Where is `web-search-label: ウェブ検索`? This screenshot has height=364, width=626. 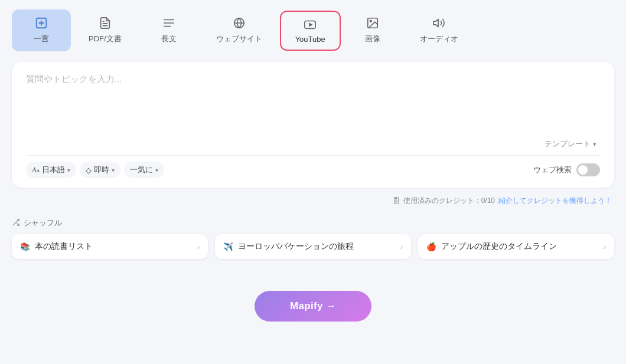
web-search-label: ウェブ検索 is located at coordinates (553, 170).